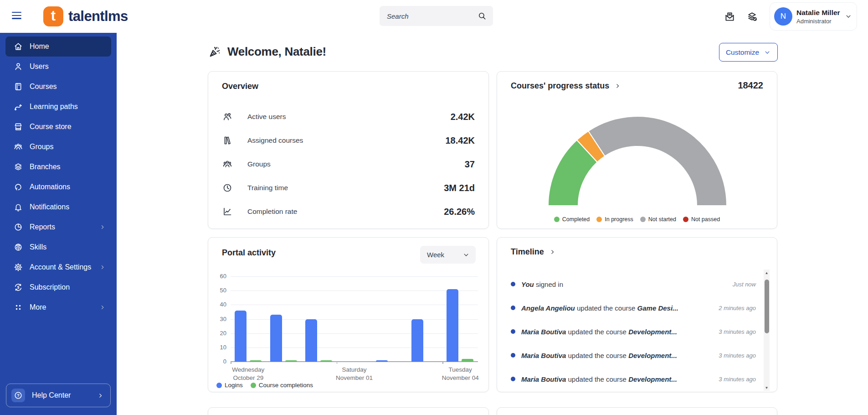 The height and width of the screenshot is (415, 868). I want to click on search-icon, so click(482, 16).